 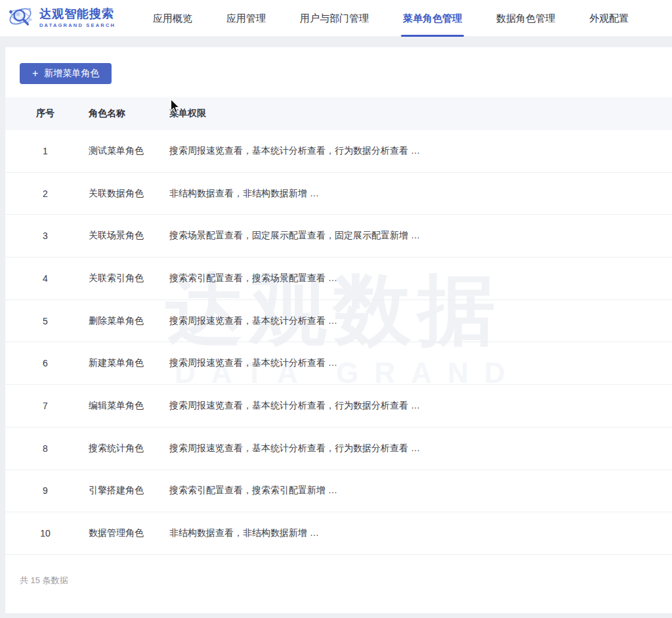 I want to click on row-index-cell: 5, so click(x=45, y=321).